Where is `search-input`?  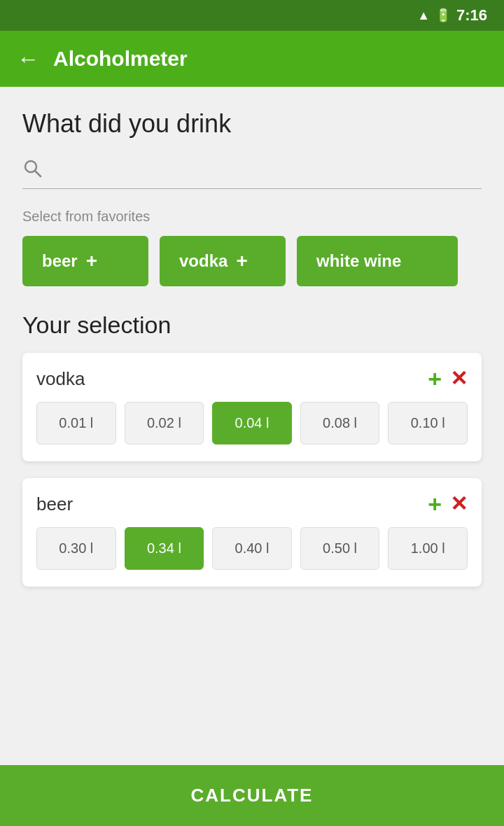 search-input is located at coordinates (265, 171).